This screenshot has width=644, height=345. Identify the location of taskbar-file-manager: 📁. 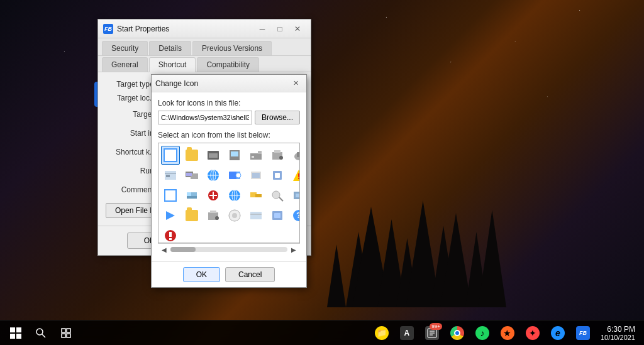
(382, 333).